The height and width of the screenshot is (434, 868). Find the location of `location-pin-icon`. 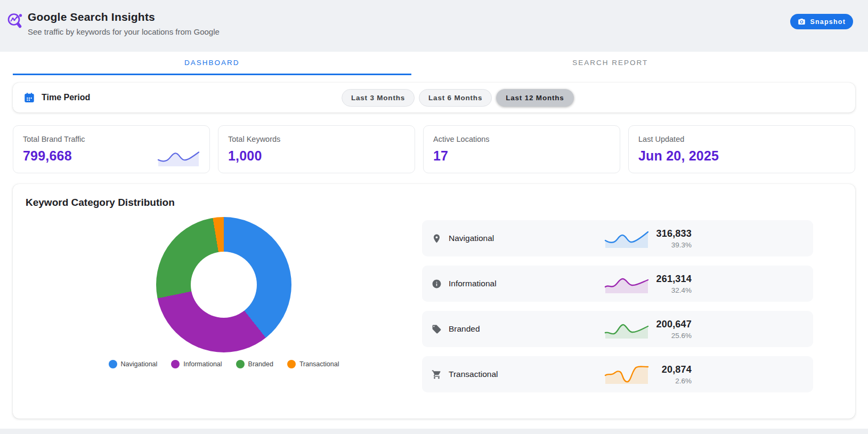

location-pin-icon is located at coordinates (437, 239).